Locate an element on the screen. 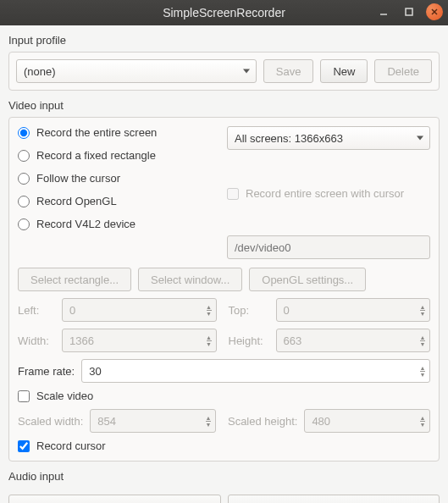 This screenshot has width=448, height=503. scaled-width-input is located at coordinates (152, 421).